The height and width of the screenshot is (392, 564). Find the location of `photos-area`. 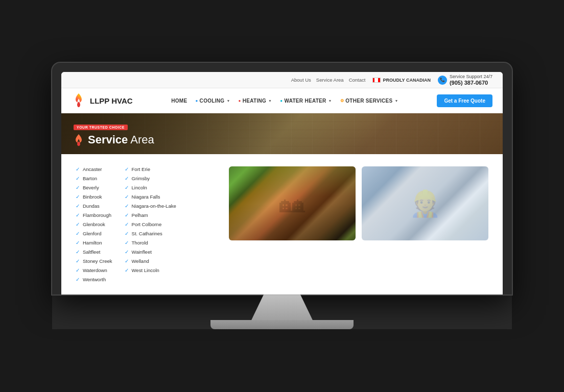

photos-area is located at coordinates (359, 225).